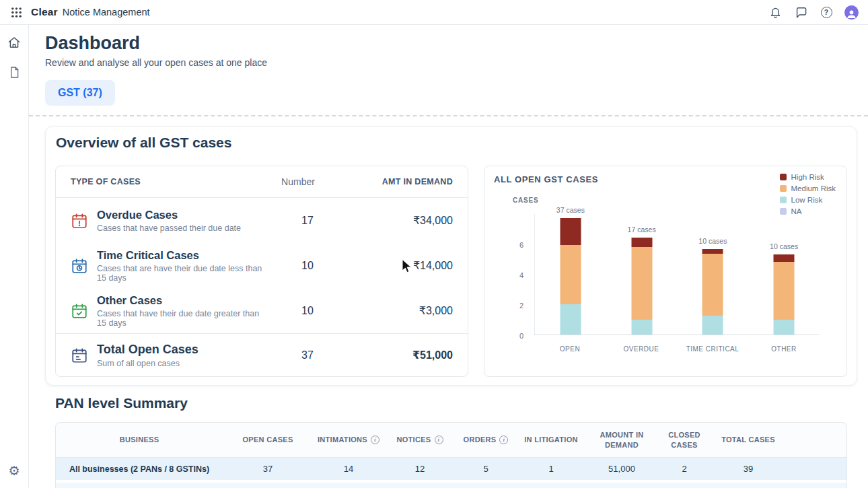 The height and width of the screenshot is (488, 868). What do you see at coordinates (399, 182) in the screenshot?
I see `column-header-amt-in-demand: AMT IN DEMAND` at bounding box center [399, 182].